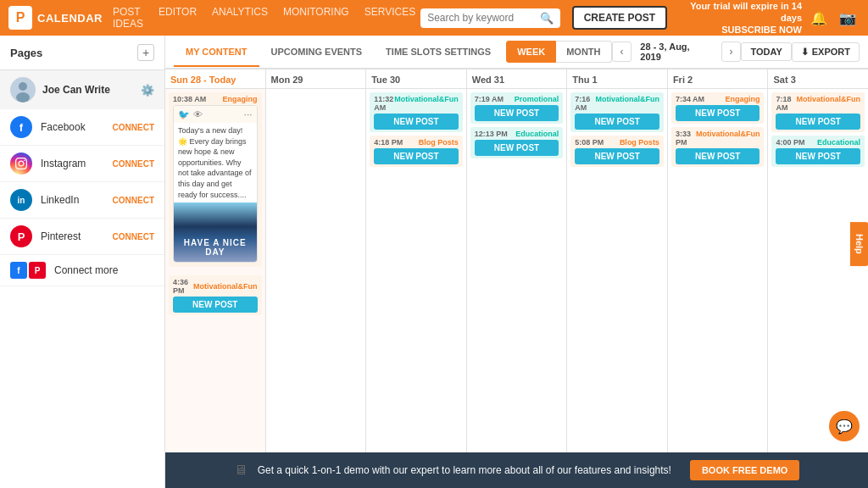  What do you see at coordinates (215, 295) in the screenshot?
I see `event-sun-436: 4:36 PM Motivational&Fun NEW POST` at bounding box center [215, 295].